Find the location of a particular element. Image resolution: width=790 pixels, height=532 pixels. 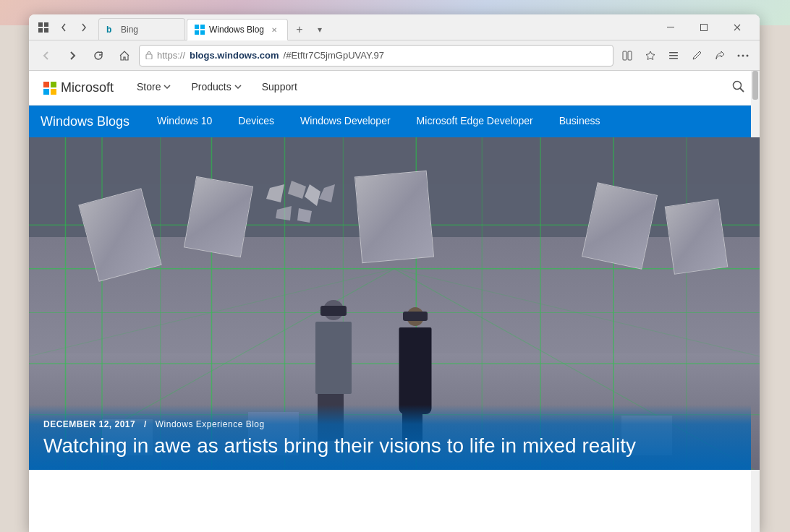

blue-nav-windows10: Windows 10 is located at coordinates (184, 121).